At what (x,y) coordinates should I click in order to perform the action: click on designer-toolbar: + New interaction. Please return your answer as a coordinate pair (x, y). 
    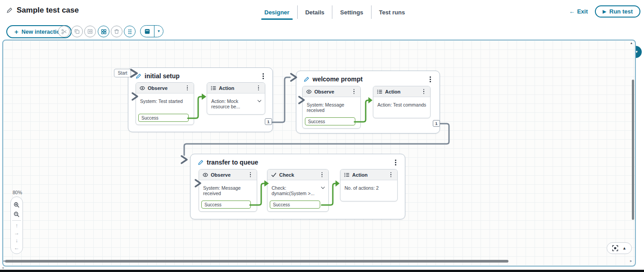
    Looking at the image, I should click on (322, 30).